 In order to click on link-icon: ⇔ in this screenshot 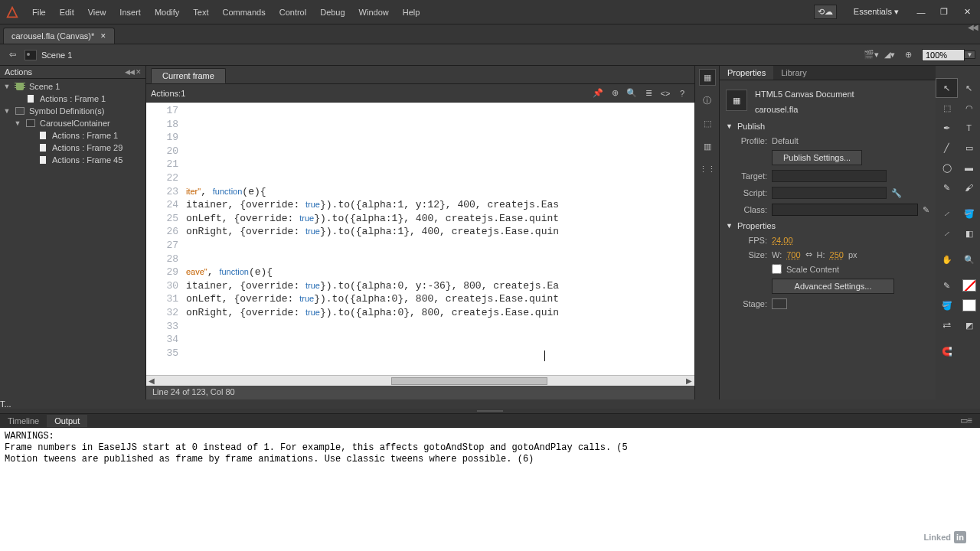, I will do `click(808, 254)`.